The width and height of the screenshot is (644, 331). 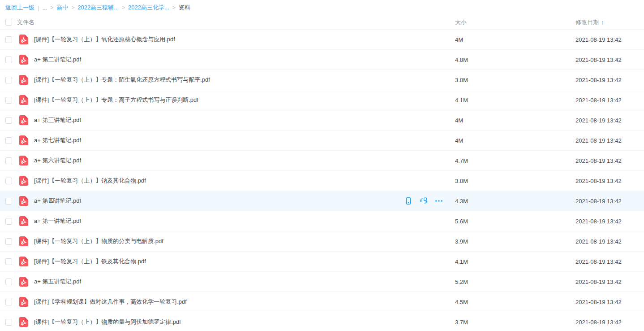 What do you see at coordinates (245, 60) in the screenshot?
I see `file-name-cell: a+ 第二讲笔记.pdf` at bounding box center [245, 60].